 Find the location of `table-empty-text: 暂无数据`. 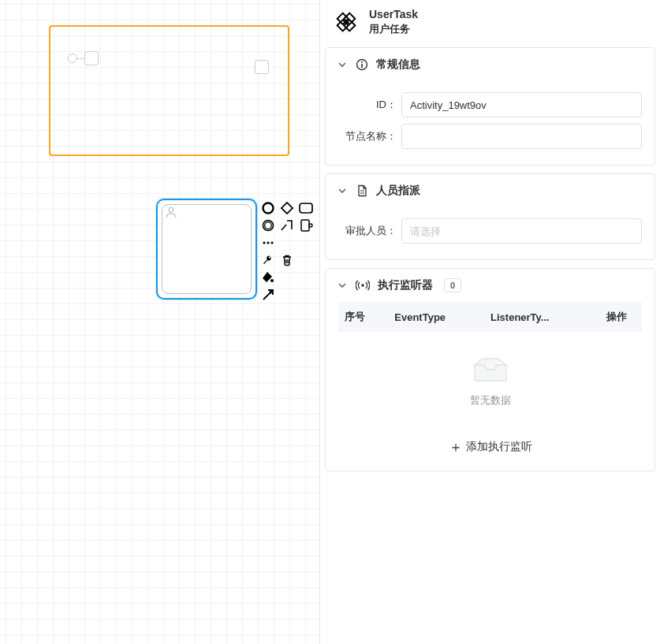

table-empty-text: 暂无数据 is located at coordinates (490, 400).